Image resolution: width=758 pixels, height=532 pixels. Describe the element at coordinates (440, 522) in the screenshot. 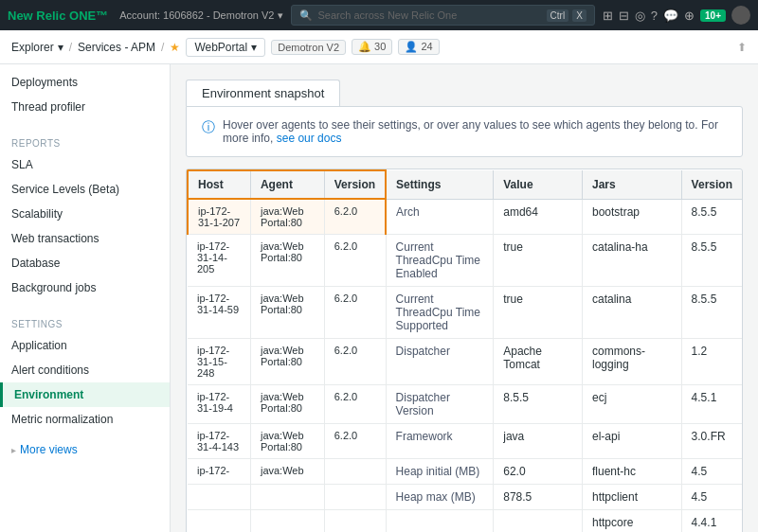

I see `setting-key-cell` at that location.